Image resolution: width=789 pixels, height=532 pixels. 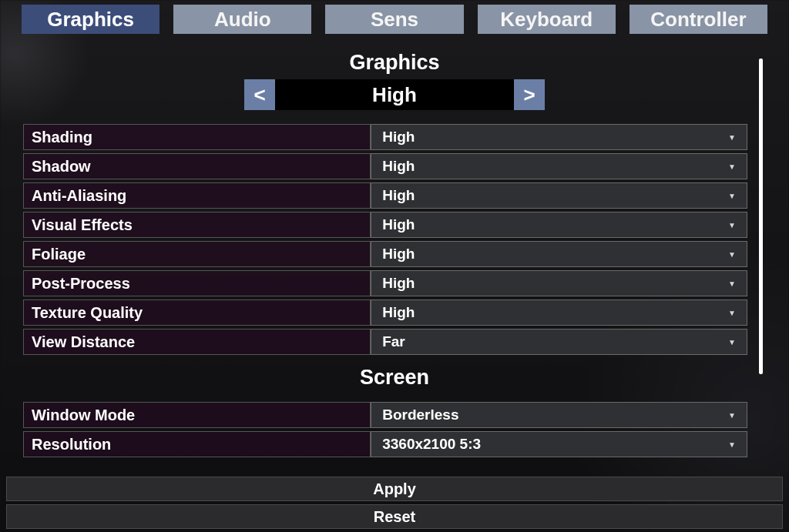 I want to click on setting-select-shadow: High ▼, so click(x=559, y=166).